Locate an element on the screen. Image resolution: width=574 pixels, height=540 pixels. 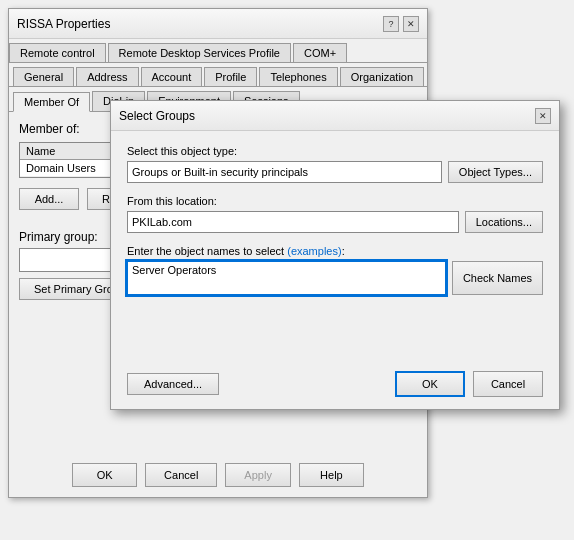
dialog-ok-button: OK is located at coordinates (430, 384).